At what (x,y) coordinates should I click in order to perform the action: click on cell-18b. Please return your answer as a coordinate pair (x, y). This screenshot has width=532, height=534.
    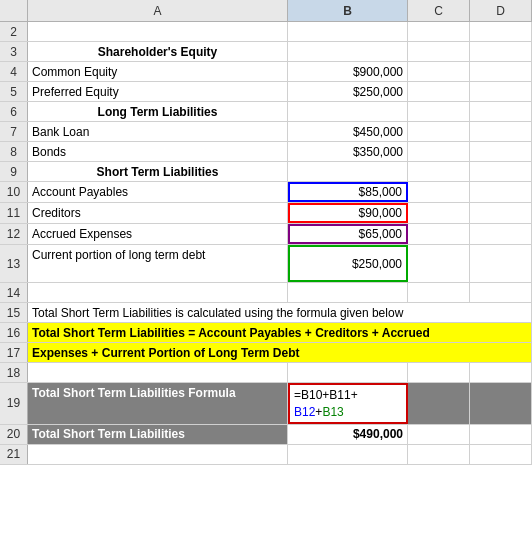
    Looking at the image, I should click on (348, 372).